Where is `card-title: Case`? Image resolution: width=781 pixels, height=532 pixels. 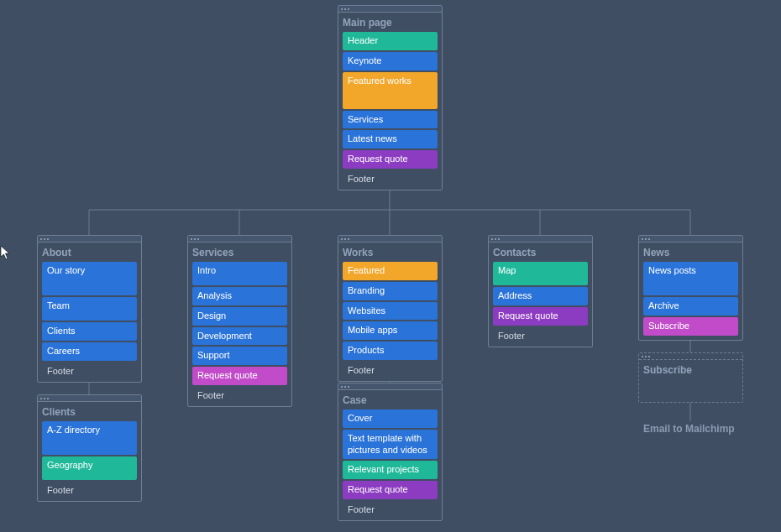
card-title: Case is located at coordinates (390, 400).